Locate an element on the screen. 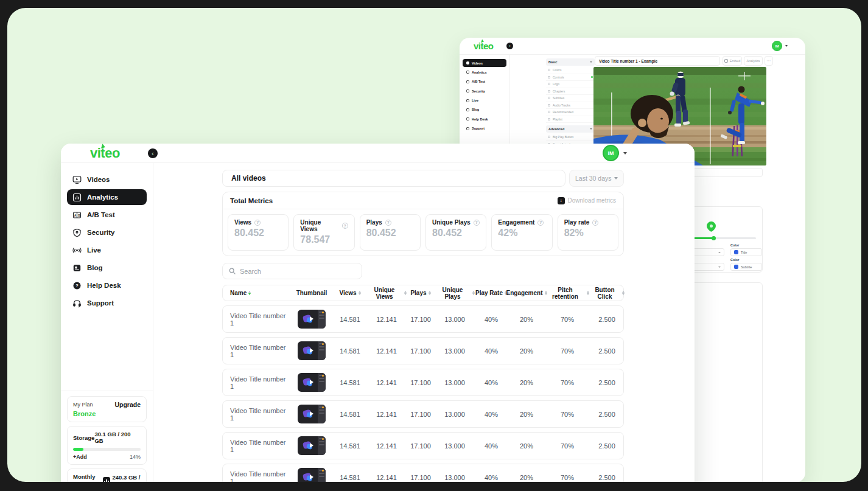  column-header-plays: Plays is located at coordinates (421, 293).